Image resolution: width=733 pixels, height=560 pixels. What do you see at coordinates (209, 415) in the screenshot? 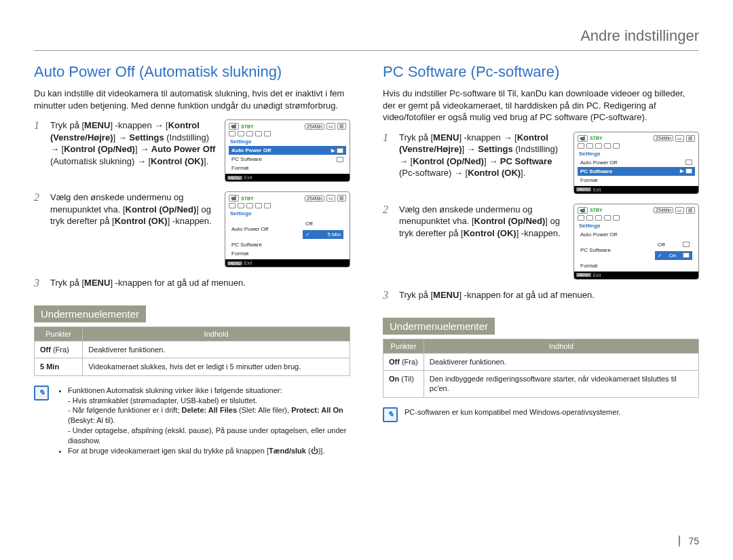
I see `note-bullet-1: Funktionen Automatisk slukning virker ik…` at bounding box center [209, 415].